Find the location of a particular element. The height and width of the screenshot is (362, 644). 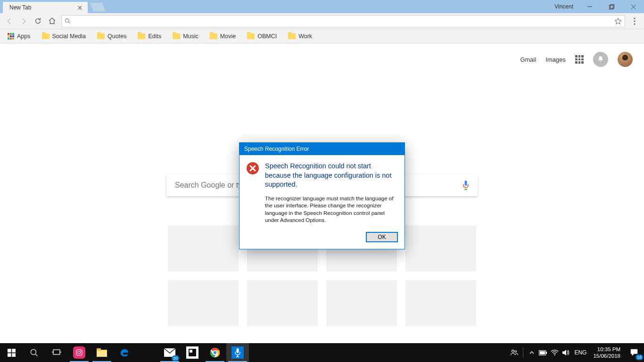

bookmark-folder-label: OBMCI is located at coordinates (267, 36).